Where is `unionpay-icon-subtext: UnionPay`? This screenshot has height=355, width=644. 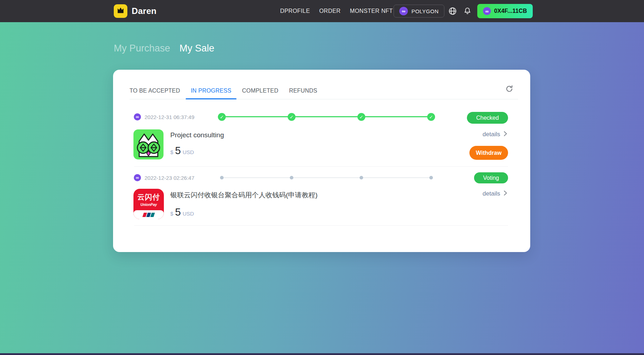 unionpay-icon-subtext: UnionPay is located at coordinates (149, 204).